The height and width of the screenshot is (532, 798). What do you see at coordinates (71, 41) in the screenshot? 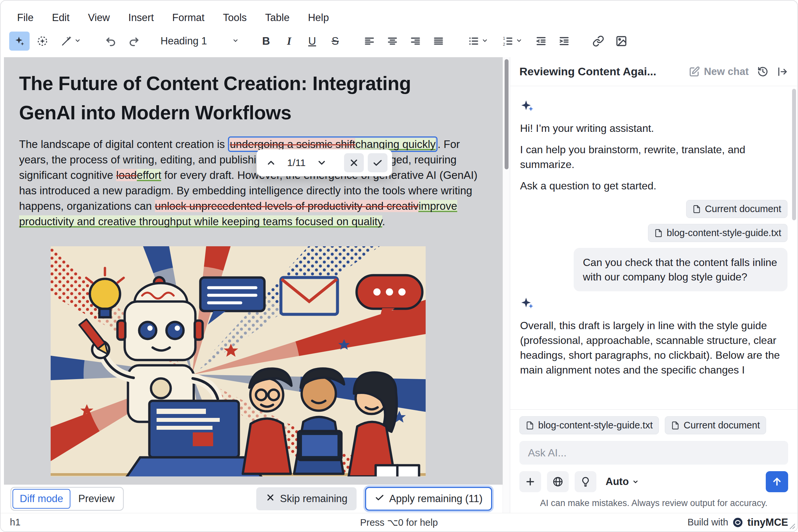
I see `ai-improve-dropdown` at bounding box center [71, 41].